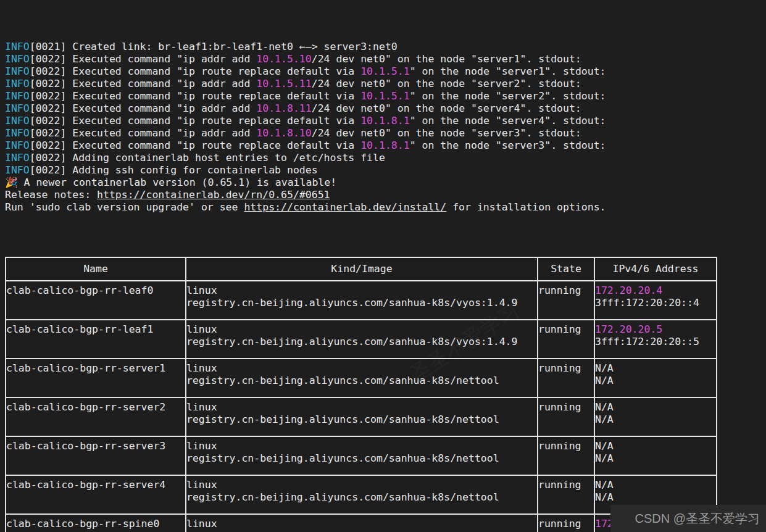  I want to click on node-ipv6: 3fff:172:20:20::4, so click(656, 303).